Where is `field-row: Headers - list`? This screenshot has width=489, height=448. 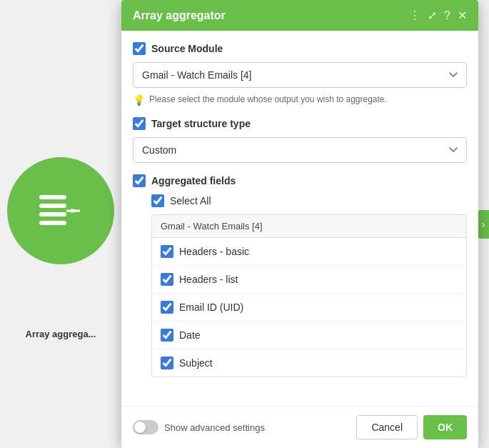
field-row: Headers - list is located at coordinates (309, 280).